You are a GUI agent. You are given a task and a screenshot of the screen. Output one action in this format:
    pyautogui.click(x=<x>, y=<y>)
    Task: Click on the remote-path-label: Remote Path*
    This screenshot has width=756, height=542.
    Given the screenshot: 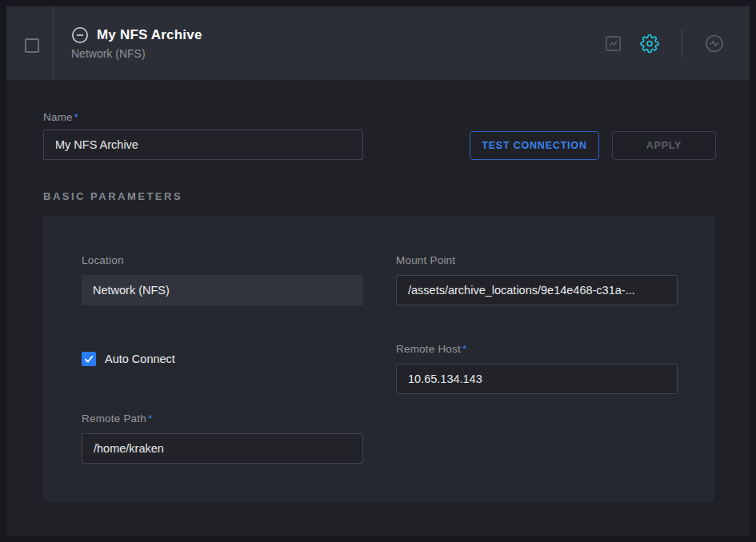 What is the action you would take?
    pyautogui.click(x=117, y=419)
    